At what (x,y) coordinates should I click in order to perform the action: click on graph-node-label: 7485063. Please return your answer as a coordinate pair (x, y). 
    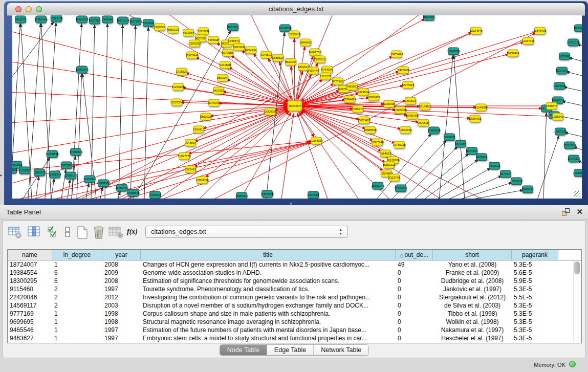
    Looking at the image, I should click on (403, 70).